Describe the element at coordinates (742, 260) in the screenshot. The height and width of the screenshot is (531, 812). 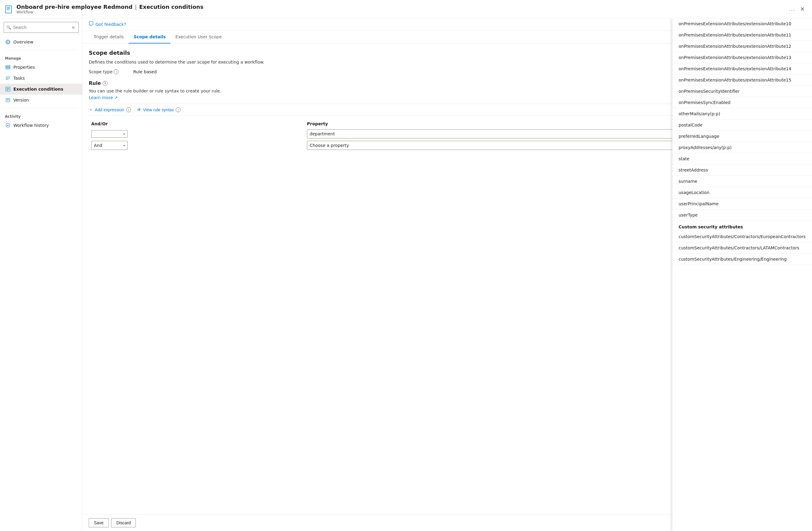
I see `dropdown-list-item: customSecurityAttributes/Engineering/Eng…` at that location.